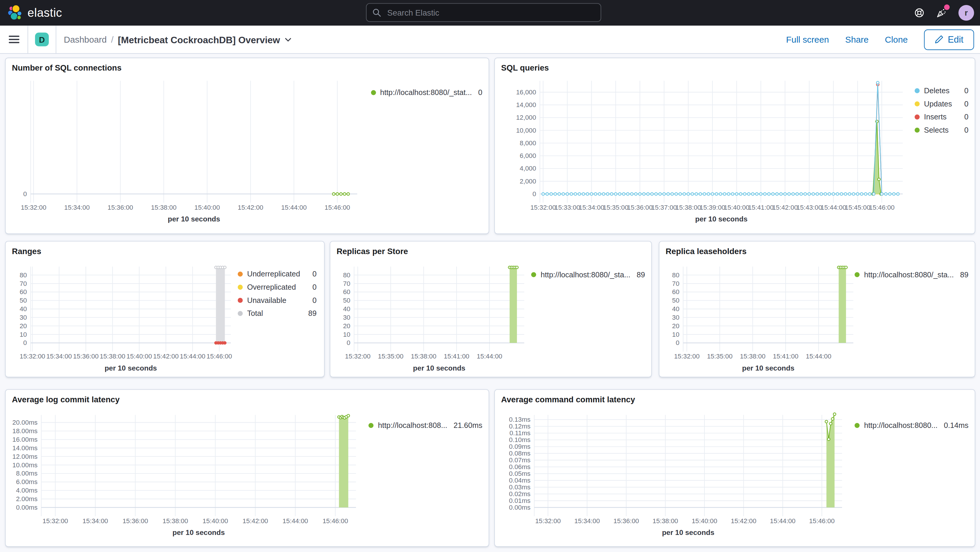 This screenshot has height=552, width=980. What do you see at coordinates (272, 288) in the screenshot?
I see `legend-label: Overreplicated` at bounding box center [272, 288].